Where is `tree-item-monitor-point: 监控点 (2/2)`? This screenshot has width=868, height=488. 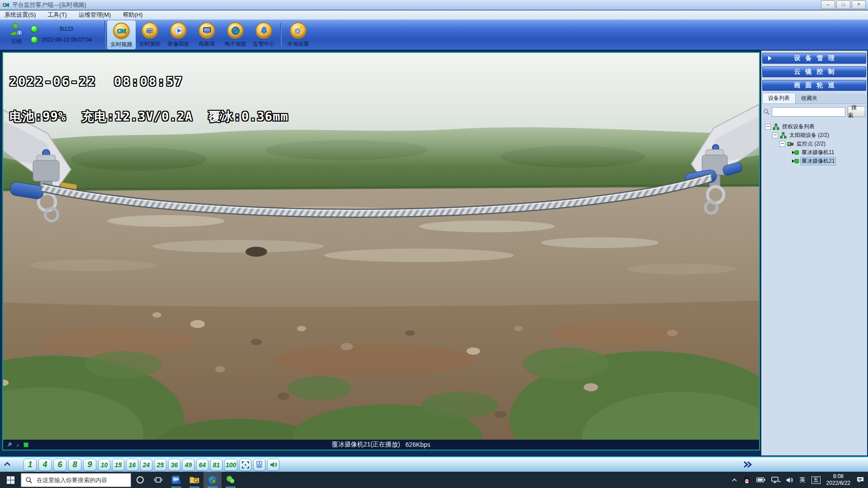
tree-item-monitor-point: 监控点 (2/2) is located at coordinates (816, 144).